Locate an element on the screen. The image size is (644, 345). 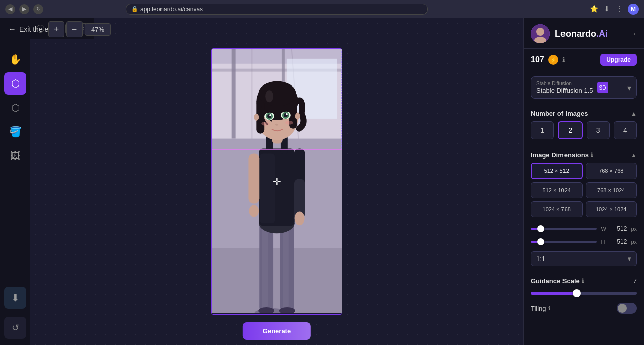
guidance-scale-label: Guidance Scale is located at coordinates (555, 281).